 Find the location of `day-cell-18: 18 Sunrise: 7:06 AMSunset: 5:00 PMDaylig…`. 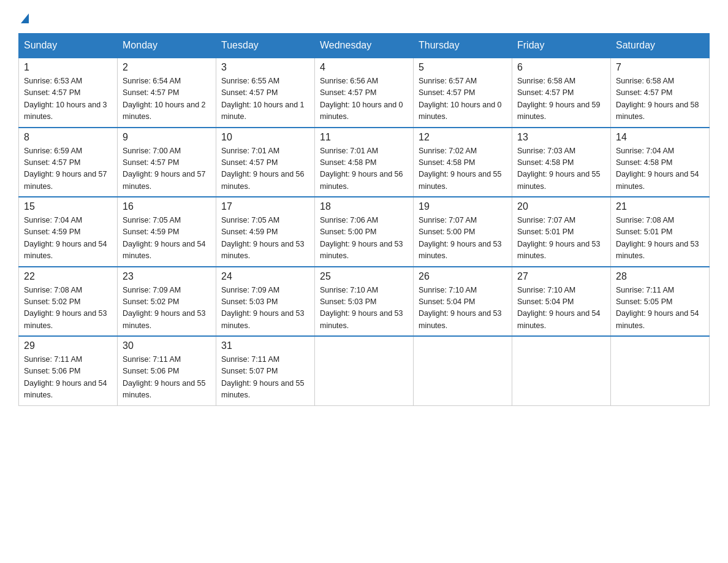

day-cell-18: 18 Sunrise: 7:06 AMSunset: 5:00 PMDaylig… is located at coordinates (364, 232).